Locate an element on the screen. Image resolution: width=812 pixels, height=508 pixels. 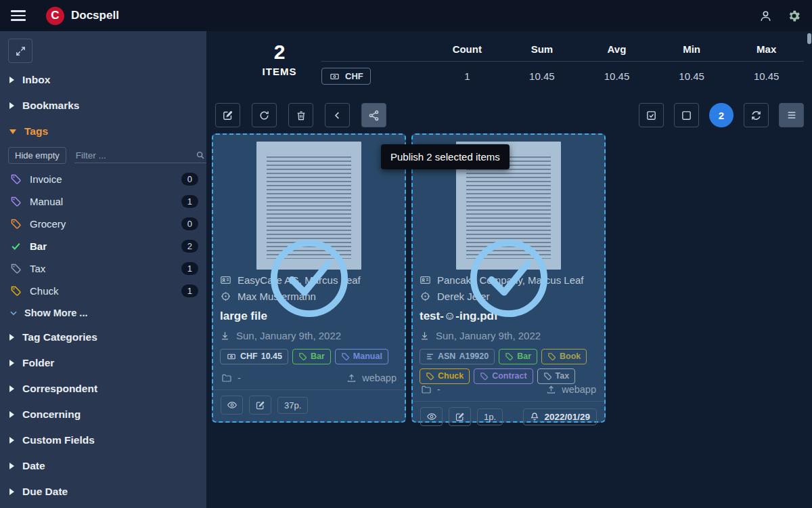
sidebar-item-inbox: Inbox is located at coordinates (103, 80).